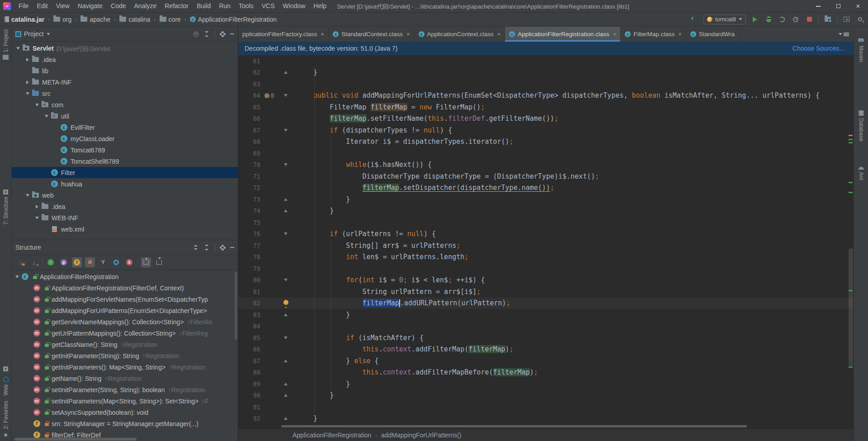 The height and width of the screenshot is (441, 868). What do you see at coordinates (176, 6) in the screenshot?
I see `menu-refactor: Refactor` at bounding box center [176, 6].